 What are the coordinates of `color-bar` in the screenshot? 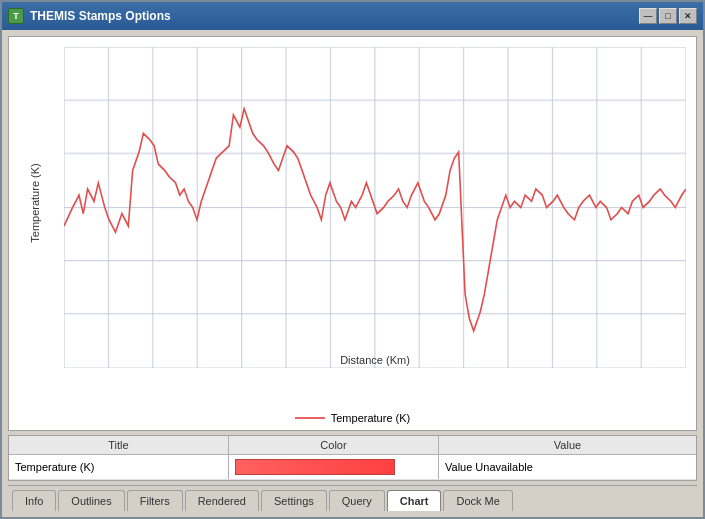 It's located at (315, 467).